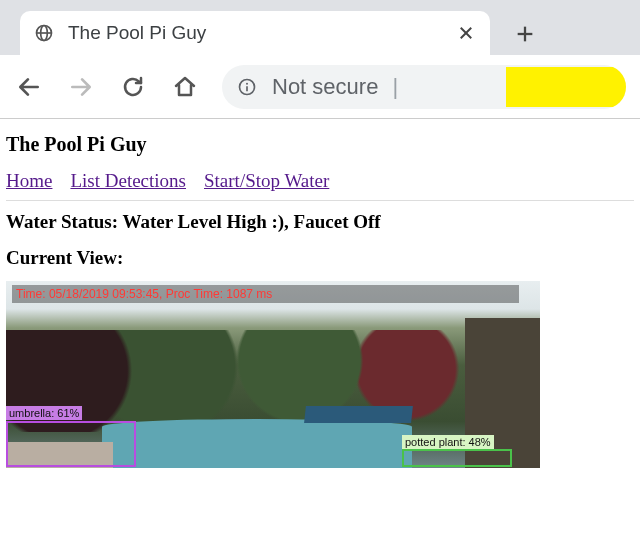 This screenshot has width=640, height=533. I want to click on nav-start-stop-water: Start/Stop Water, so click(266, 181).